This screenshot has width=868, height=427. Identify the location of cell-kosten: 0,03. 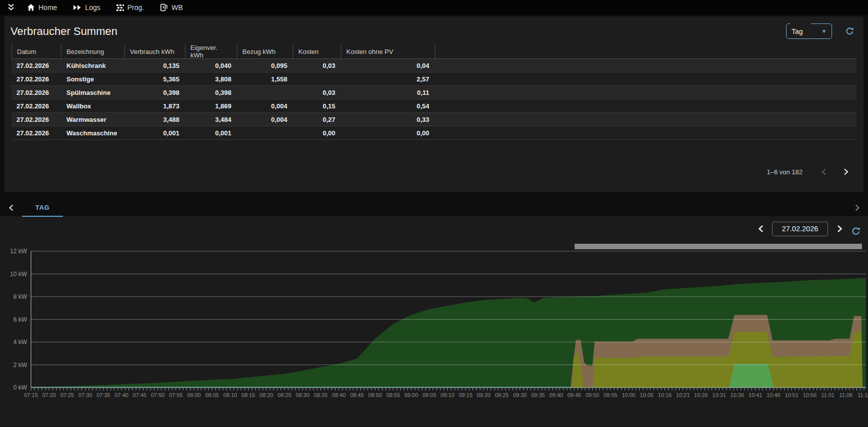
(317, 93).